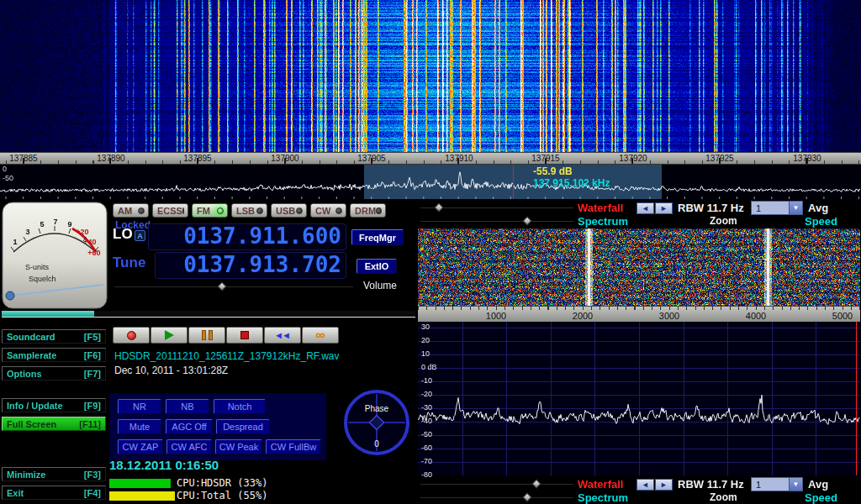  I want to click on mode-button-fm: FM, so click(210, 210).